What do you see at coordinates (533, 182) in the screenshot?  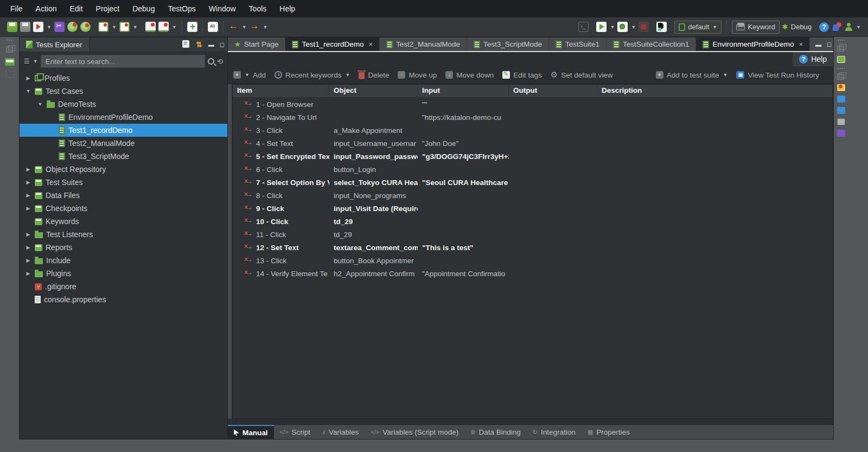 I see `table-row: 7 - Select Option By Vselect_Tokyo CURA …` at bounding box center [533, 182].